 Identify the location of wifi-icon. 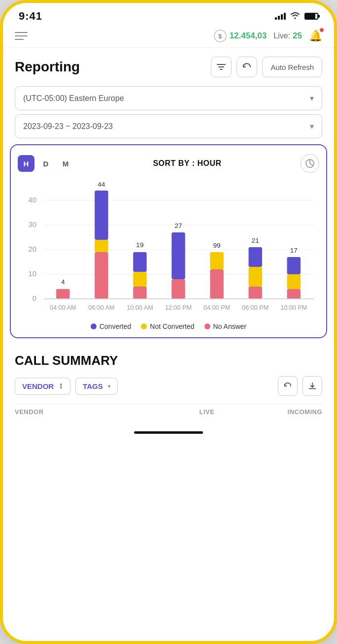
(295, 17).